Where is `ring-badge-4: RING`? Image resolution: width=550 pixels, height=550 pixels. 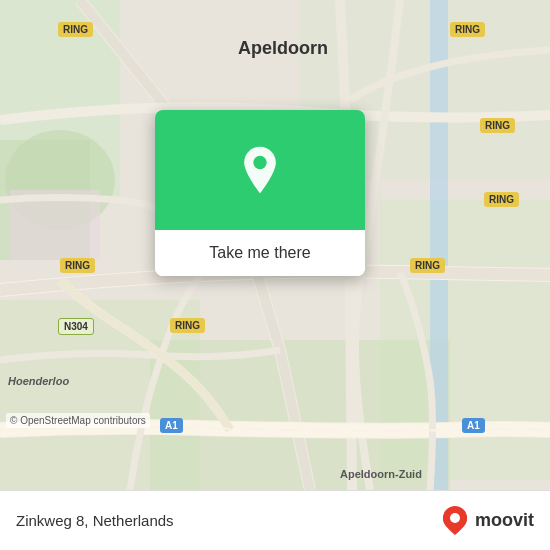 ring-badge-4: RING is located at coordinates (502, 200).